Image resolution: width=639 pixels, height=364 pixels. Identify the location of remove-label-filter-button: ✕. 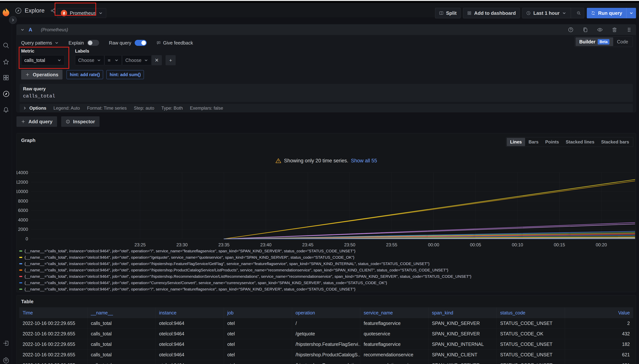
(157, 60).